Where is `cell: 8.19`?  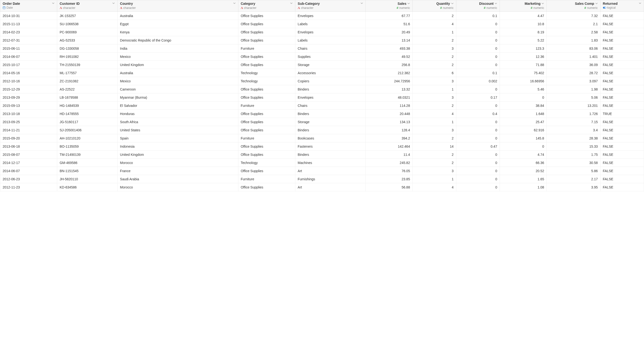 cell: 8.19 is located at coordinates (523, 32).